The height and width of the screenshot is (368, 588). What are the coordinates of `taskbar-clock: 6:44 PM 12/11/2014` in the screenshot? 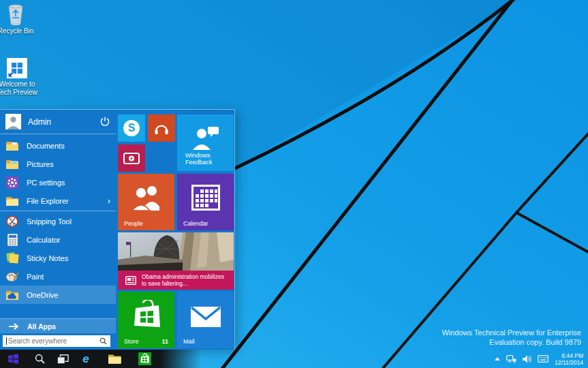 It's located at (569, 359).